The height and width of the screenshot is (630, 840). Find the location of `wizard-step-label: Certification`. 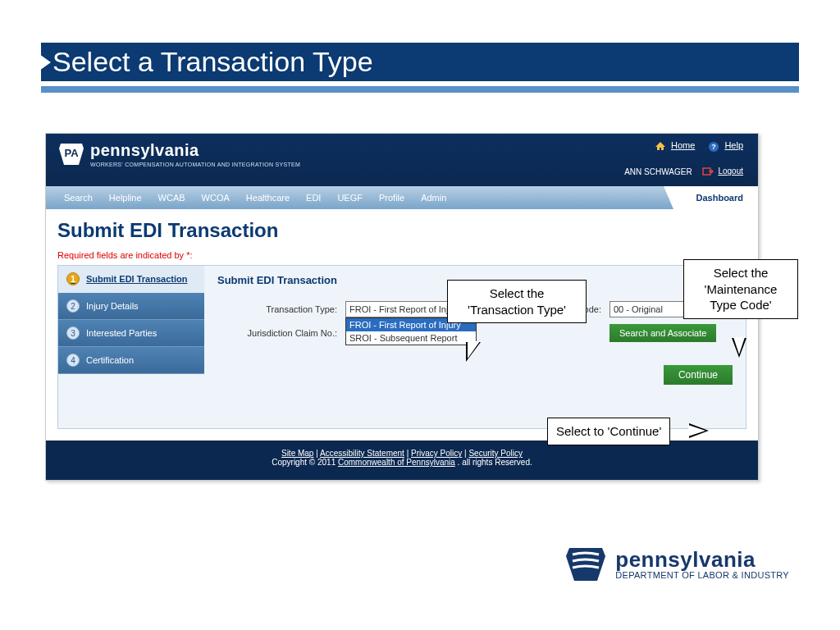

wizard-step-label: Certification is located at coordinates (110, 360).